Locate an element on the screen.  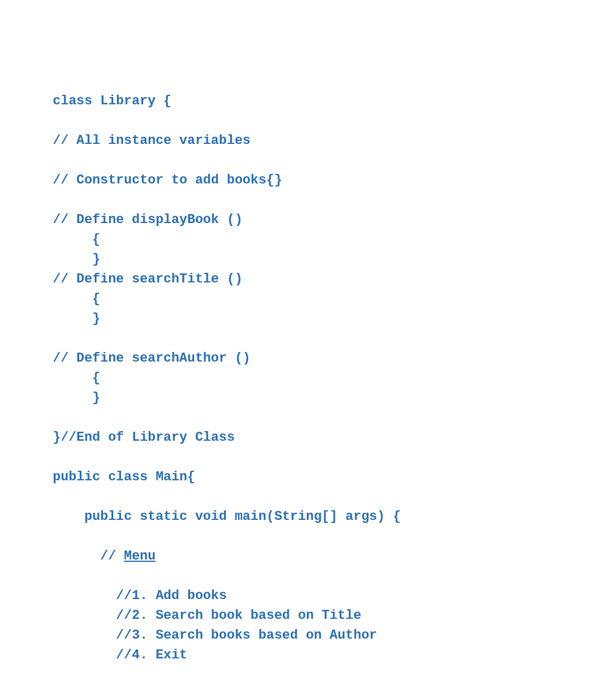
code-line: // Define displayBook () is located at coordinates (147, 219).